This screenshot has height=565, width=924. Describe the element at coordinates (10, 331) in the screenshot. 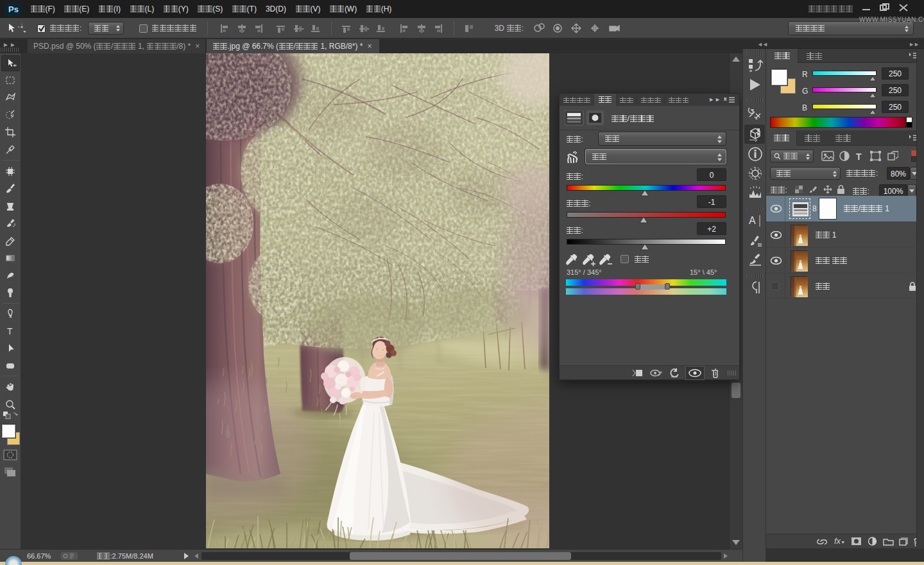

I see `svg-text: T` at that location.